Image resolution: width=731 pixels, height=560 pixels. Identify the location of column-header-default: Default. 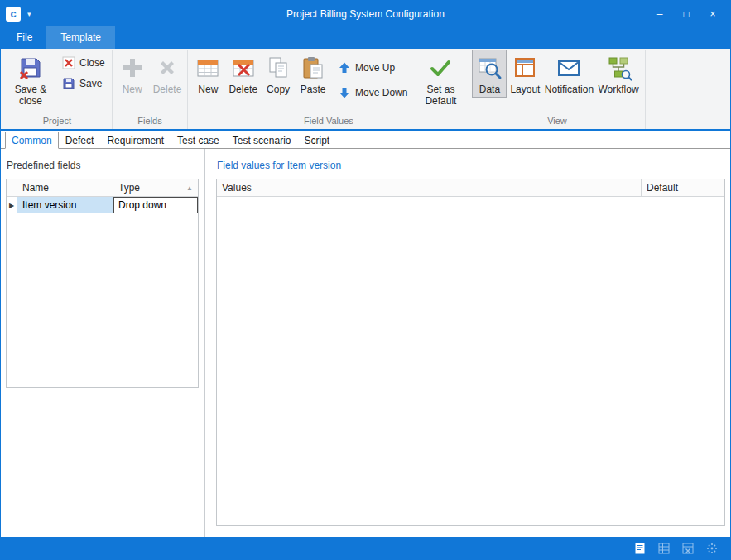
(683, 188).